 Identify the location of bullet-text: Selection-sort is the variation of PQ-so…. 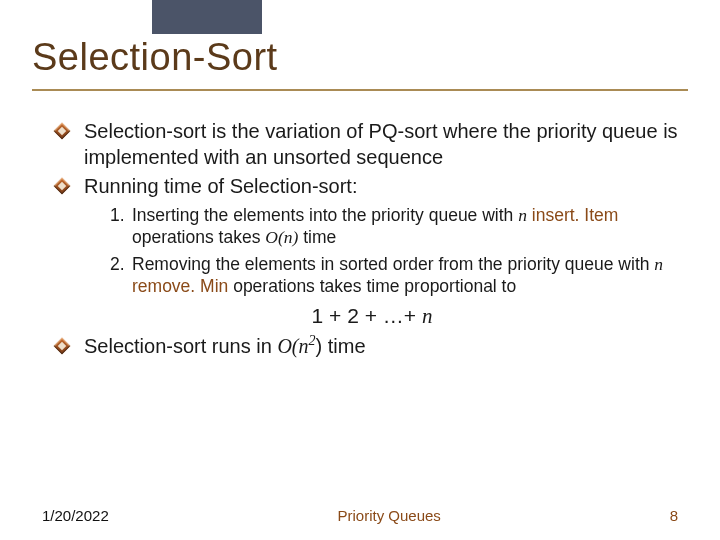
(386, 144).